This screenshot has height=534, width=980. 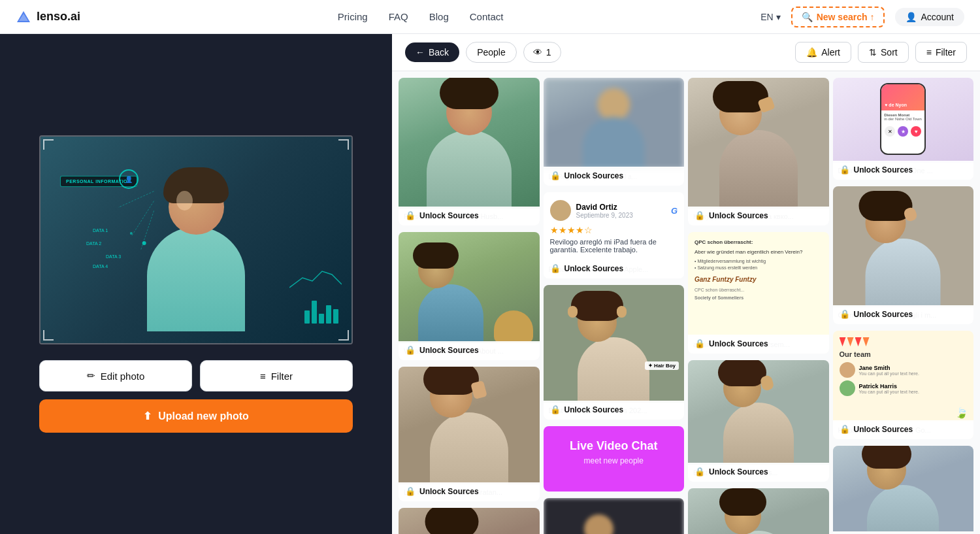 I want to click on account-icon: 👤, so click(x=911, y=17).